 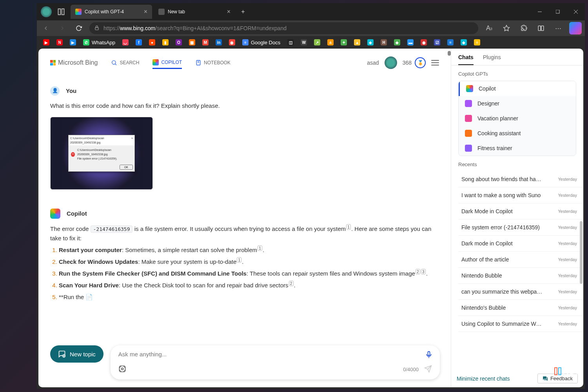 What do you see at coordinates (521, 244) in the screenshot?
I see `recent-item: Dark mode in CopilotYesterday` at bounding box center [521, 244].